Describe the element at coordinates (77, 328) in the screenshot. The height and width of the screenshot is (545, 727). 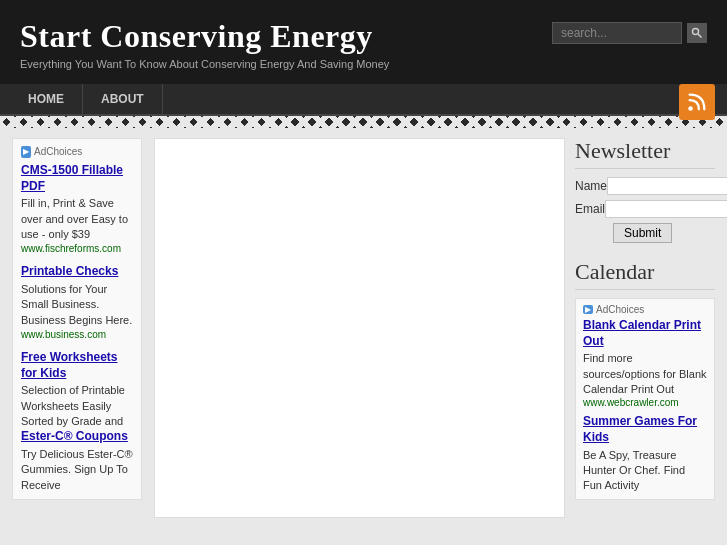
I see `left-sidebar: ▶ AdChoices CMS-1500 Fillable PDF Fill i…` at that location.